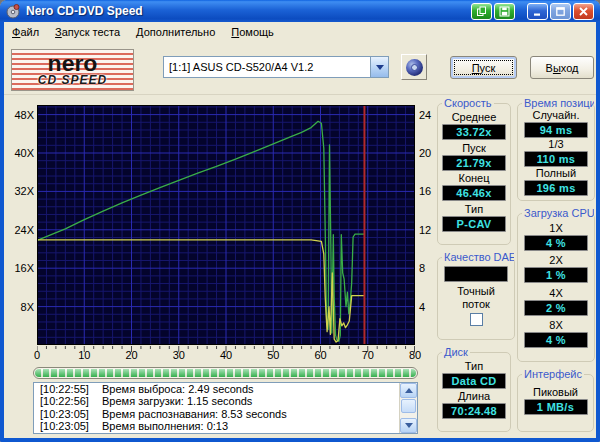  I want to click on stat-value-dae-quality, so click(476, 274).